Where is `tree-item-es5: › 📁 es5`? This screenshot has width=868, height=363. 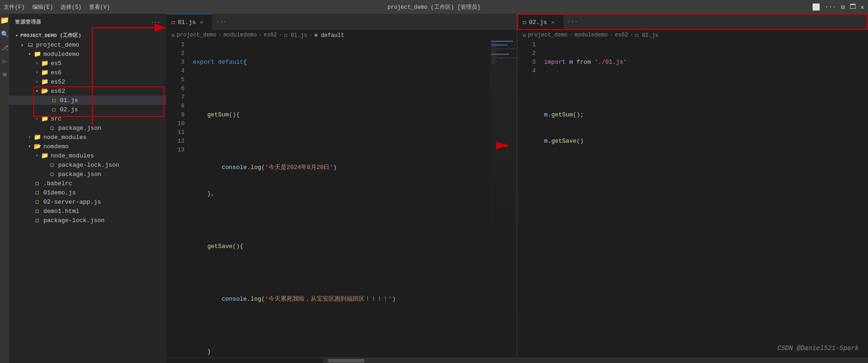
tree-item-es5: › 📁 es5 is located at coordinates (88, 63).